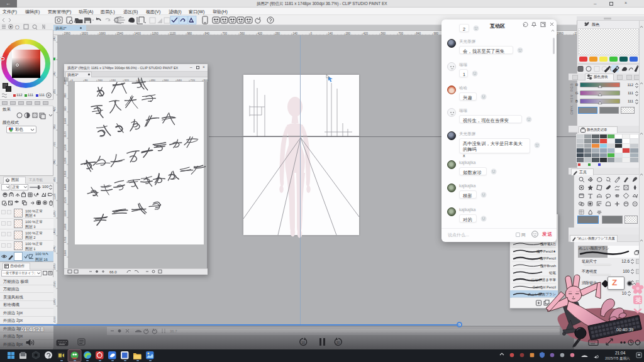 The width and height of the screenshot is (644, 362). What do you see at coordinates (65, 160) in the screenshot?
I see `svg-text: 1280` at bounding box center [65, 160].